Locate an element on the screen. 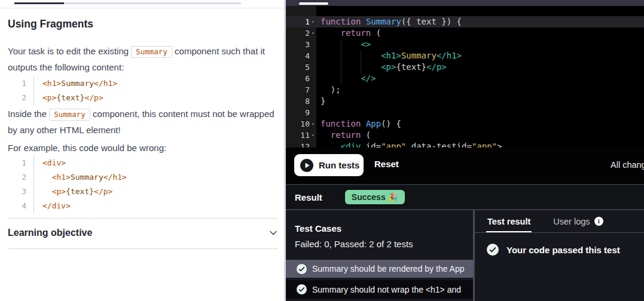 The image size is (644, 301). code-token: <h1> is located at coordinates (51, 84).